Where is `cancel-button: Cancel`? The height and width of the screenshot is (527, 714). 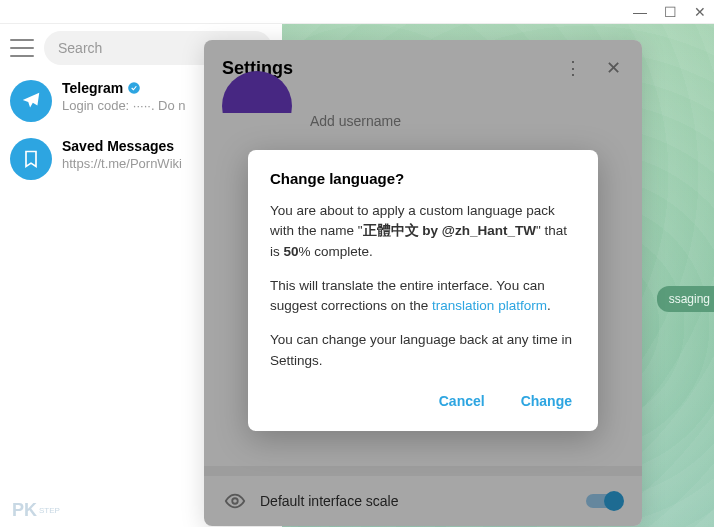
cancel-button: Cancel is located at coordinates (462, 401).